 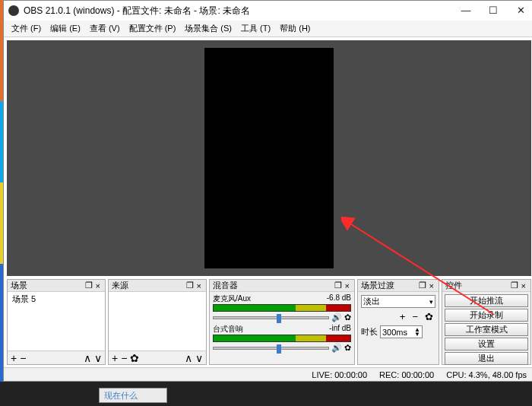 What do you see at coordinates (268, 11) in the screenshot?
I see `titlebar: OBS 21.0.1 (windows) - 配置文件: 未命名 - 场景: 未…` at bounding box center [268, 11].